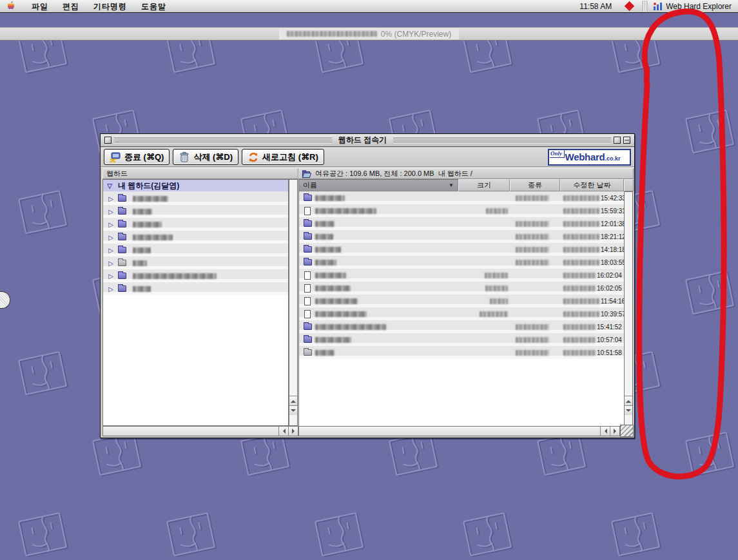 The image size is (738, 560). Describe the element at coordinates (11, 6) in the screenshot. I see `apple-menu-icon` at that location.